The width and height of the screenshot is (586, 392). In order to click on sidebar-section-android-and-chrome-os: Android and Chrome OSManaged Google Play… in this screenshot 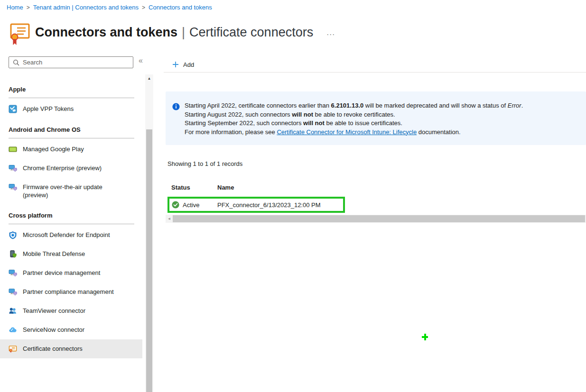, I will do `click(71, 163)`.